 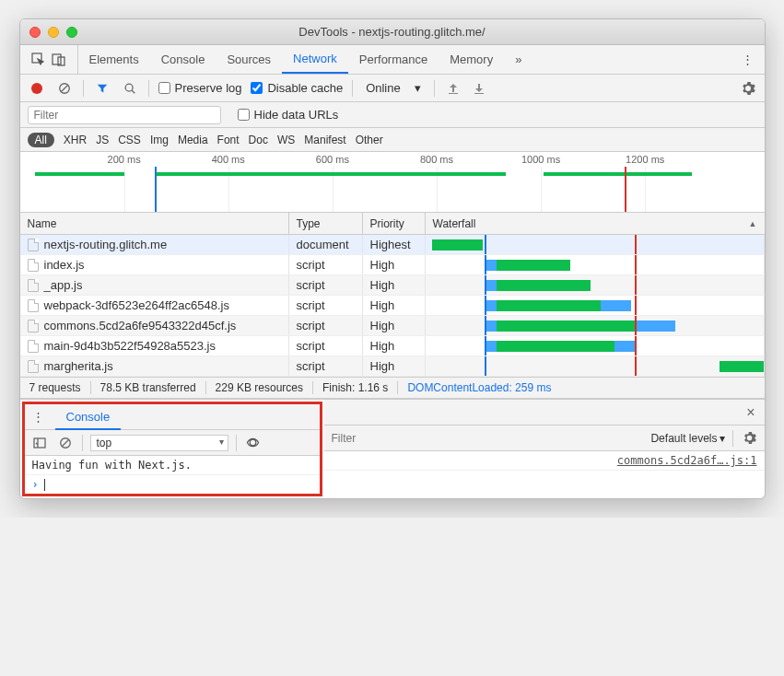 What do you see at coordinates (392, 115) in the screenshot?
I see `filter-row: Hide data URLs` at bounding box center [392, 115].